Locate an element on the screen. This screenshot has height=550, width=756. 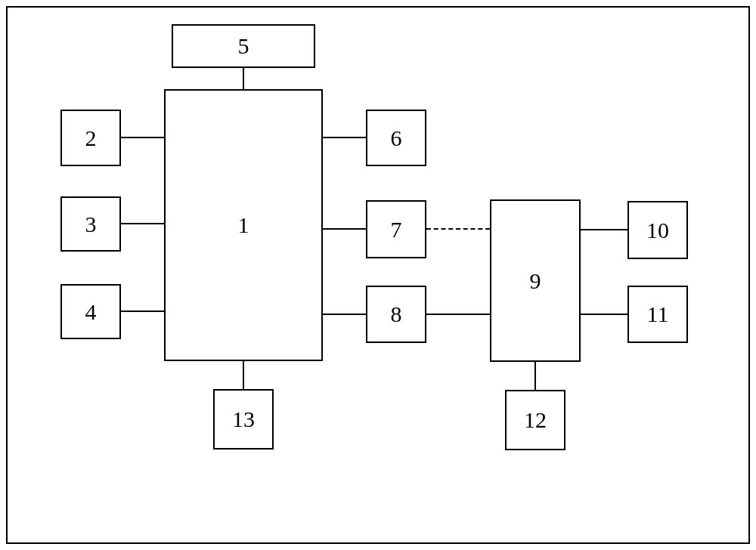
block-6-label: 6 is located at coordinates (396, 138).